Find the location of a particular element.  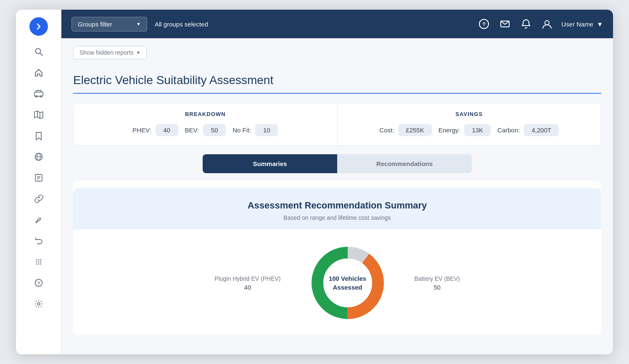

breakdown-section: BREAKDOWN PHEV: 40 BEV: 50 No Fit: 10 is located at coordinates (206, 124).